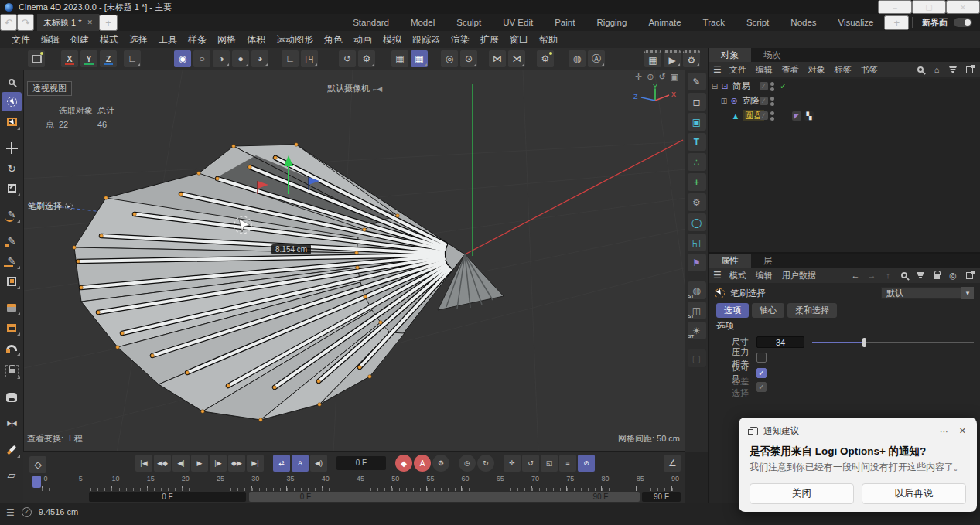  I want to click on grid-snap-icon: ▦, so click(400, 59).